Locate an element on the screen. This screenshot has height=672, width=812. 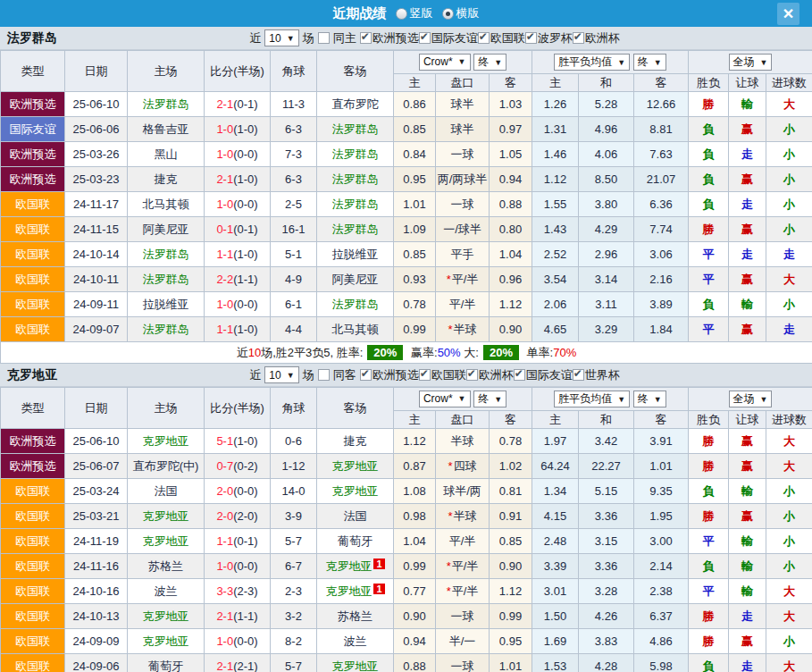
match-date-cell: 24-09-09 is located at coordinates (96, 642).